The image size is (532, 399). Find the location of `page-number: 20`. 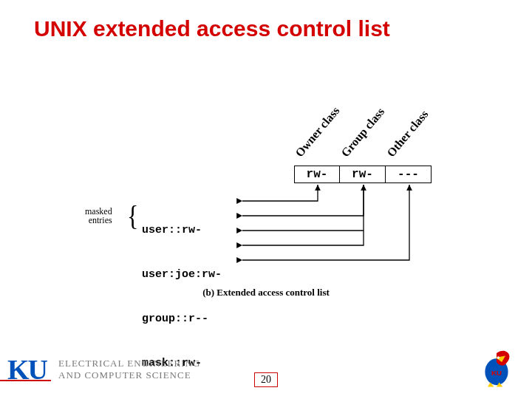

page-number: 20 is located at coordinates (266, 380).